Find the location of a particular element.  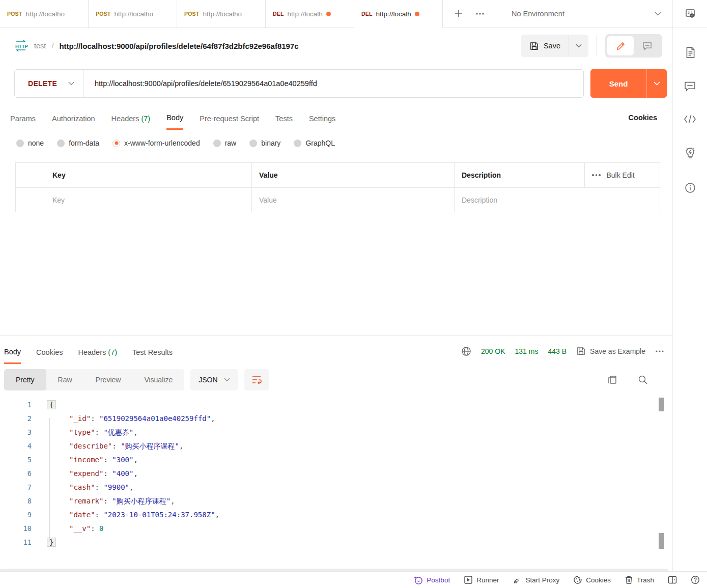

start-proxy-button: Start Proxy is located at coordinates (536, 580).